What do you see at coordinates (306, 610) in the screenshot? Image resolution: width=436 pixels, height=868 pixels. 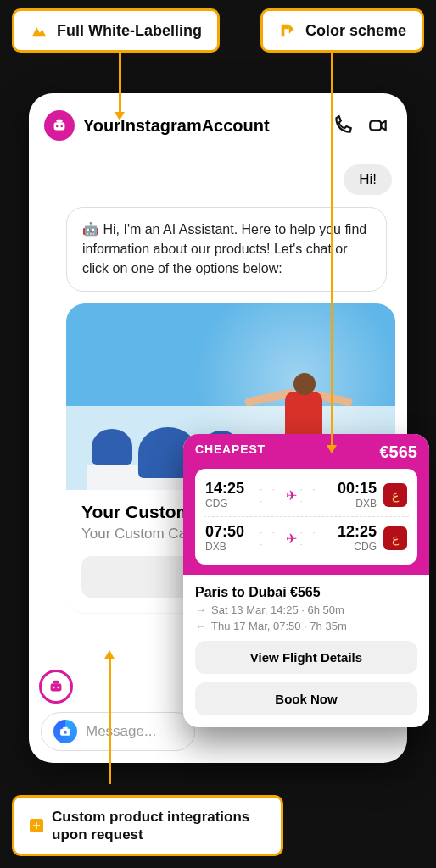 I see `flight-outbound-summary: →Sat 13 Mar, 14:25 · 6h 50m` at bounding box center [306, 610].